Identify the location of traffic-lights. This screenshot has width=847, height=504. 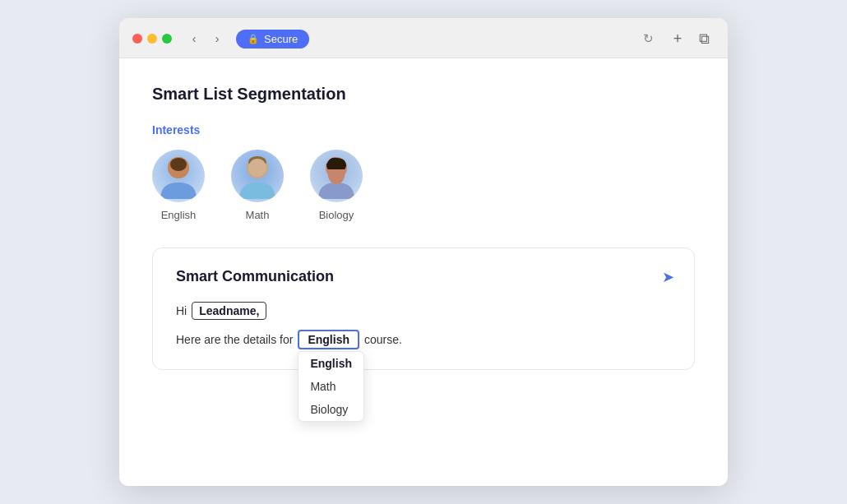
(152, 39).